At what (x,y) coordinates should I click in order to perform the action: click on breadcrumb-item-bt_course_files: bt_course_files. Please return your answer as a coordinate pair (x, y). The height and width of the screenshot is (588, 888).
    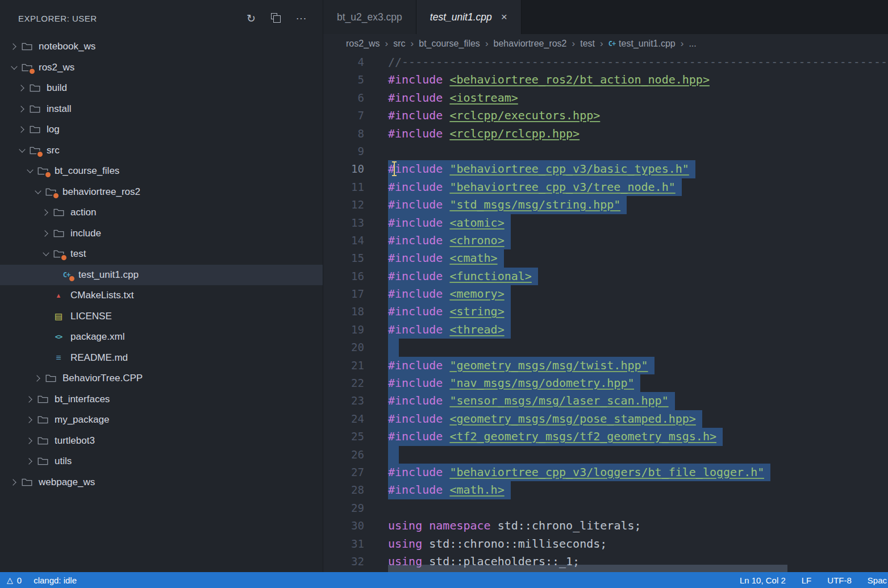
    Looking at the image, I should click on (449, 44).